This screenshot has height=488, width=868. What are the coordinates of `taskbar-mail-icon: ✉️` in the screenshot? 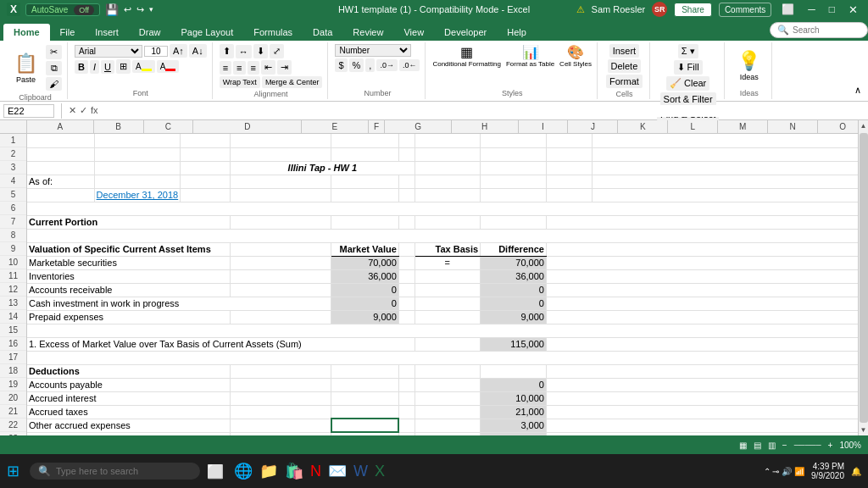 It's located at (337, 471).